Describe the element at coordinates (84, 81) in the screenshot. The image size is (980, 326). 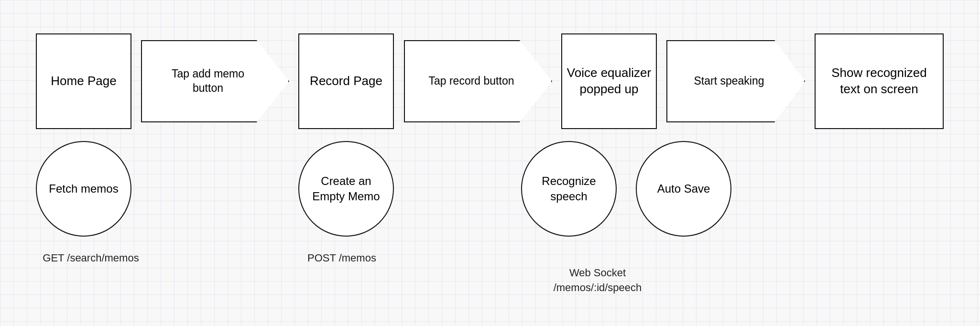
I see `home-page-box: Home Page` at that location.